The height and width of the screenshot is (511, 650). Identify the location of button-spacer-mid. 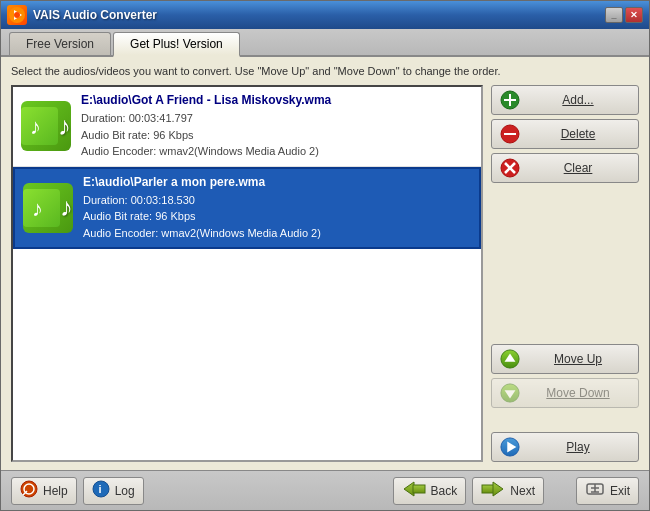
(565, 420).